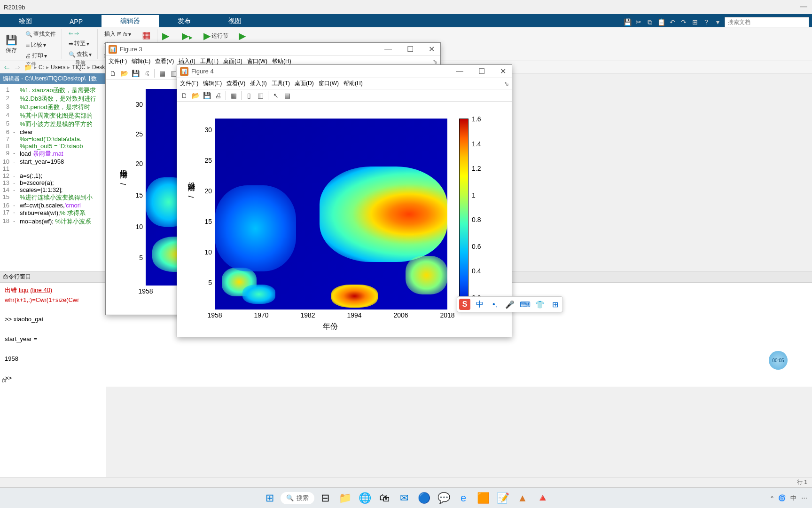 The image size is (812, 508). Describe the element at coordinates (25, 21) in the screenshot. I see `tab-plot: 绘图` at that location.